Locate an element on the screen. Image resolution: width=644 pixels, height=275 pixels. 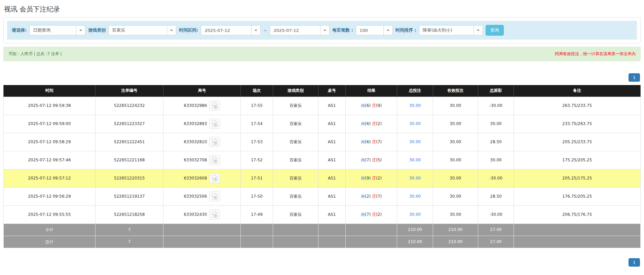
page-size-label: 每页笔数 : is located at coordinates (343, 30).